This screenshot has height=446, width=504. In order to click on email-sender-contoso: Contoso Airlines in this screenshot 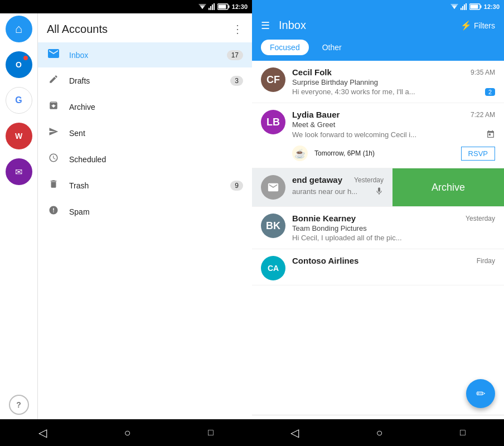, I will do `click(326, 261)`.